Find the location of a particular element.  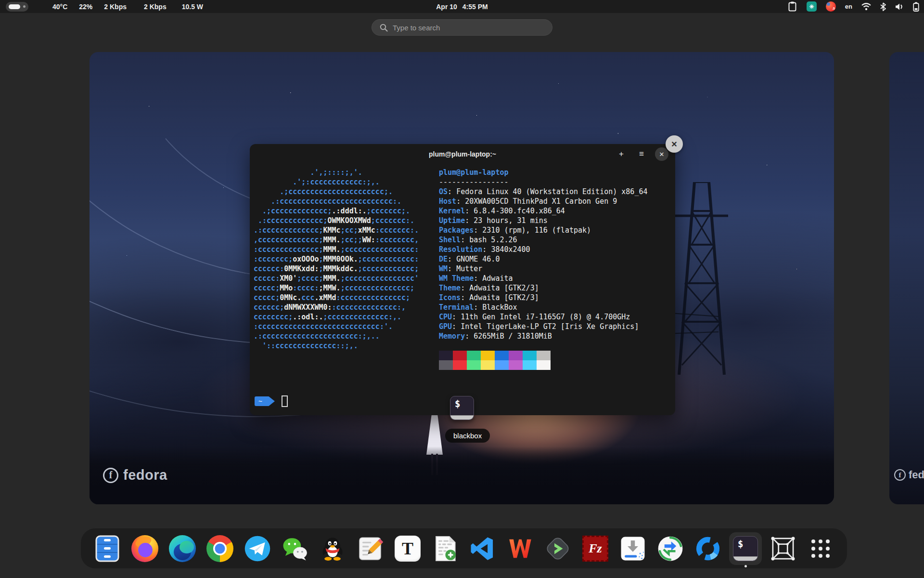

power-draw-stat: 10.5 W is located at coordinates (192, 7).